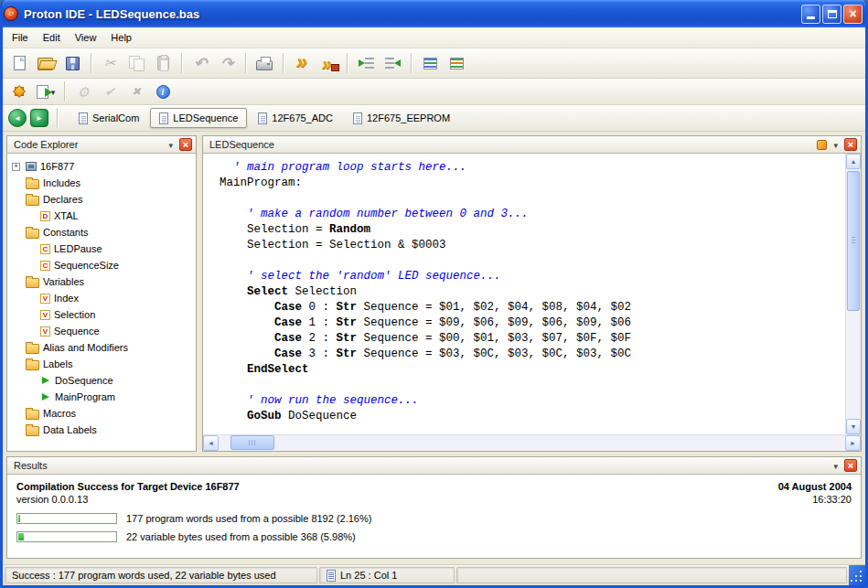 This screenshot has height=588, width=868. What do you see at coordinates (72, 63) in the screenshot?
I see `save-file-button` at bounding box center [72, 63].